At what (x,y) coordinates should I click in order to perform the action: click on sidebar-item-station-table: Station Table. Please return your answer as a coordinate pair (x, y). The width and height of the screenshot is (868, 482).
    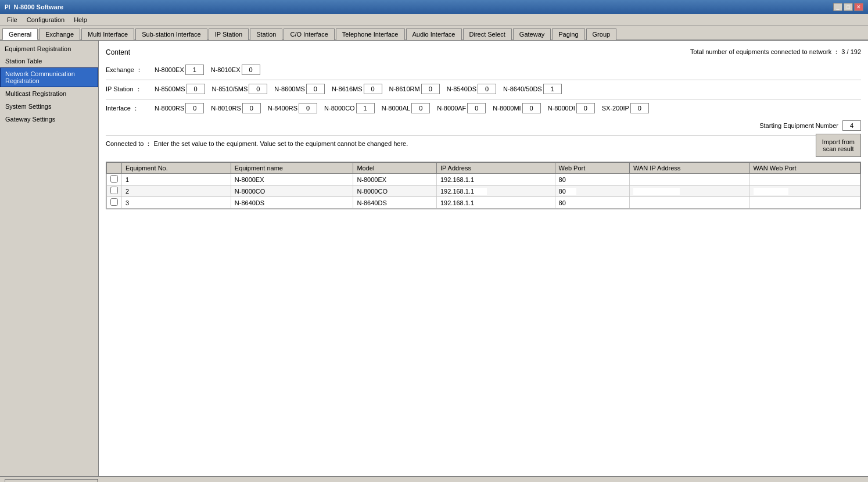
    Looking at the image, I should click on (49, 61).